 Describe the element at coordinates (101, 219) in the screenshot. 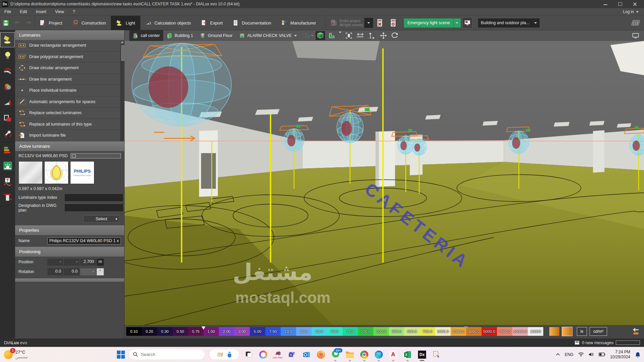

I see `select-luminaire-button: Select` at that location.